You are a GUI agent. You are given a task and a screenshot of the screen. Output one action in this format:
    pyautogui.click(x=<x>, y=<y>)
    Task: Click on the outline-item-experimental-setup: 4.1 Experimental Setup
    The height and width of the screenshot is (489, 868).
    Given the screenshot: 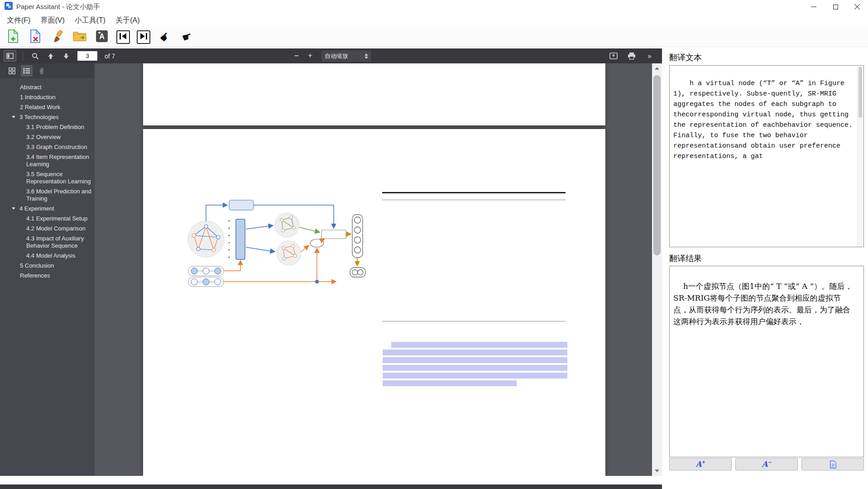 What is the action you would take?
    pyautogui.click(x=47, y=219)
    